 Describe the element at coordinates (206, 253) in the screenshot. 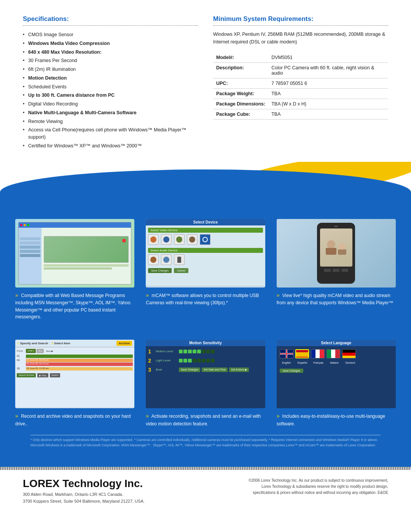

I see `ss2-background: Select Device Select Video Device Select…` at that location.